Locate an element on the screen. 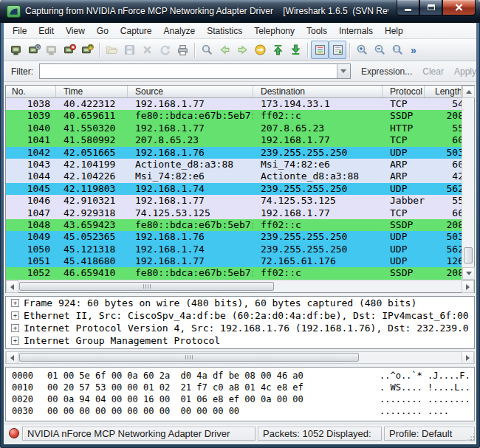  hscrollbar-thumb is located at coordinates (146, 286).